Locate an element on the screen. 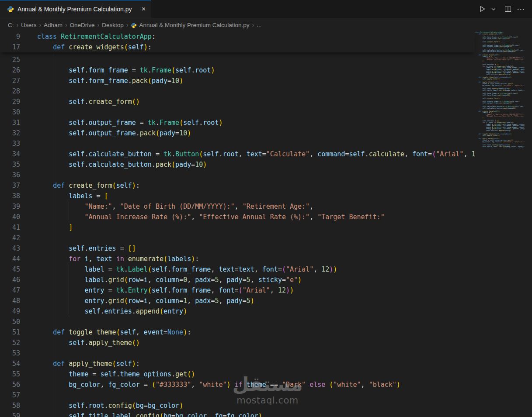 Image resolution: width=532 pixels, height=417 pixels. line-number: 59 is located at coordinates (10, 414).